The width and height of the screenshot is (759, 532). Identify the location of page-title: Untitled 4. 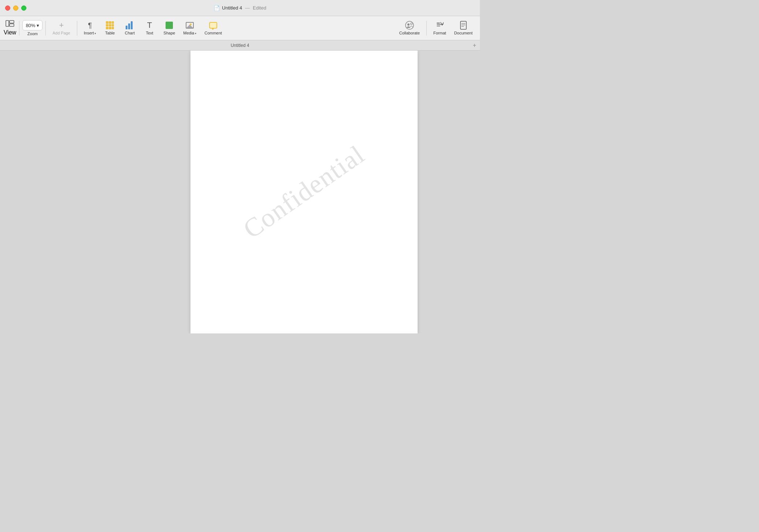
(240, 45).